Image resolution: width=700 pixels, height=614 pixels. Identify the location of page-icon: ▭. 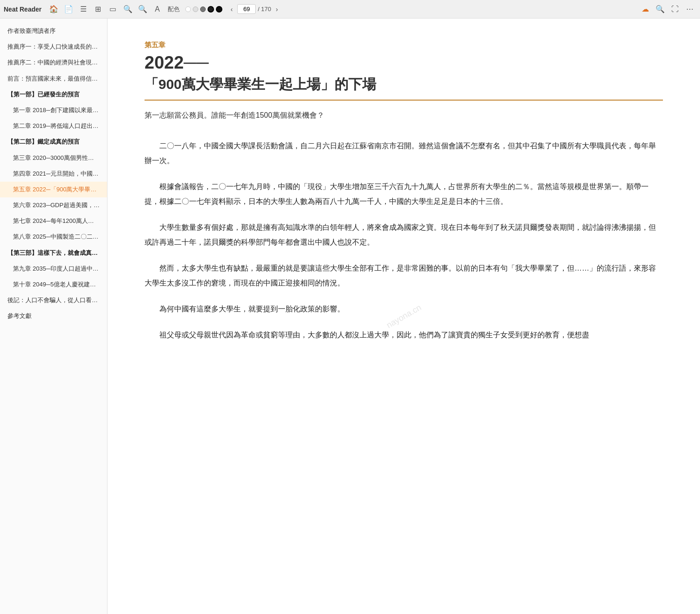
(113, 9).